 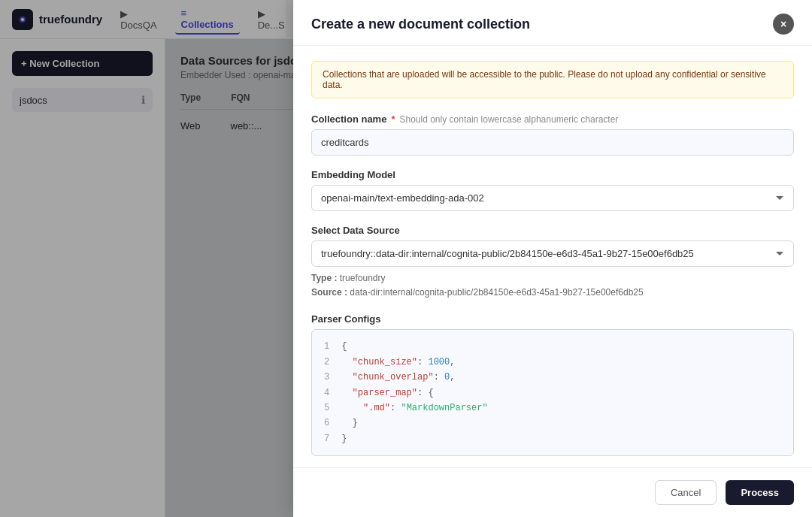 What do you see at coordinates (553, 492) in the screenshot?
I see `modal-footer: Cancel Process` at bounding box center [553, 492].